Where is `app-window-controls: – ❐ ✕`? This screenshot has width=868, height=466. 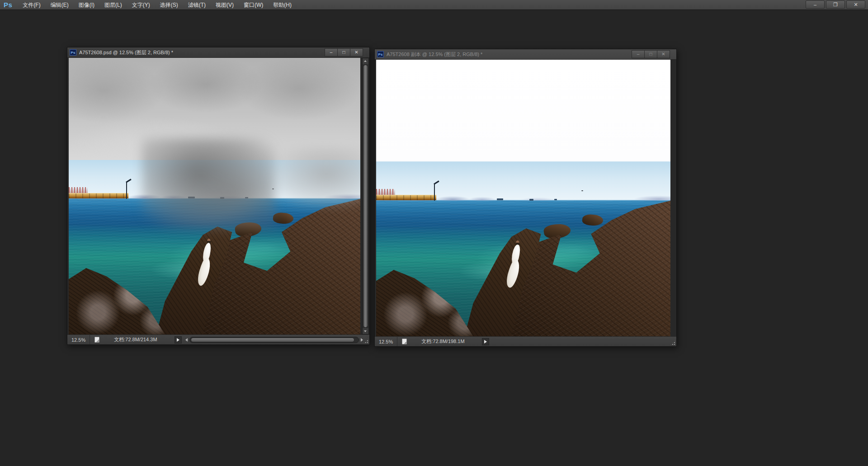 app-window-controls: – ❐ ✕ is located at coordinates (835, 5).